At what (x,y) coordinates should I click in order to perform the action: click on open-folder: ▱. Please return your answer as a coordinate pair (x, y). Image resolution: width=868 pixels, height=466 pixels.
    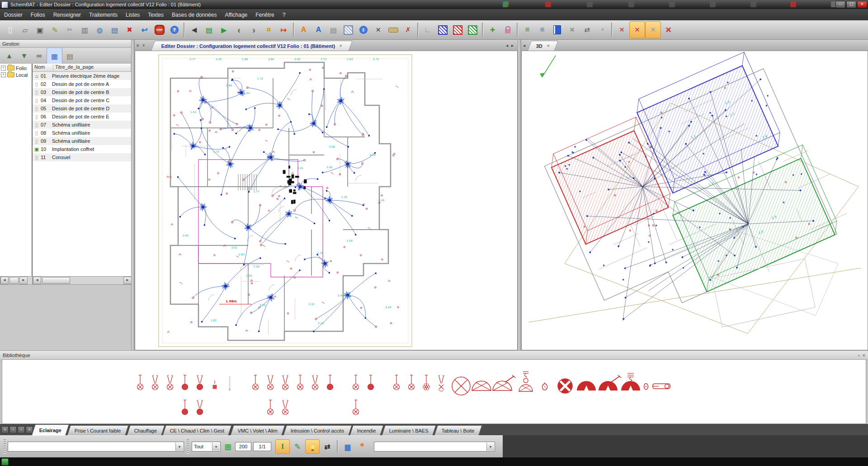
    Looking at the image, I should click on (25, 30).